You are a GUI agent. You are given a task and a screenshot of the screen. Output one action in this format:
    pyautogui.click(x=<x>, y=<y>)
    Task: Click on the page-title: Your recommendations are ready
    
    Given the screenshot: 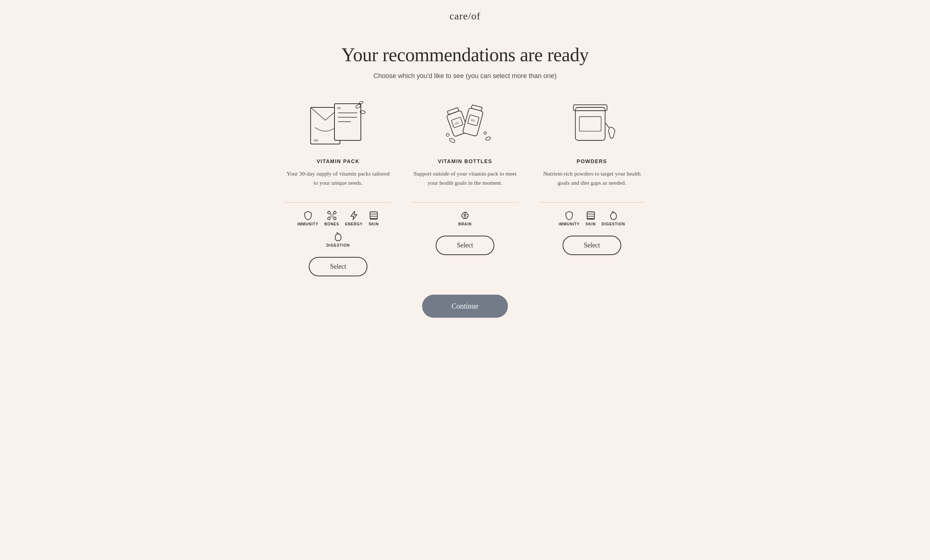 What is the action you would take?
    pyautogui.click(x=465, y=55)
    